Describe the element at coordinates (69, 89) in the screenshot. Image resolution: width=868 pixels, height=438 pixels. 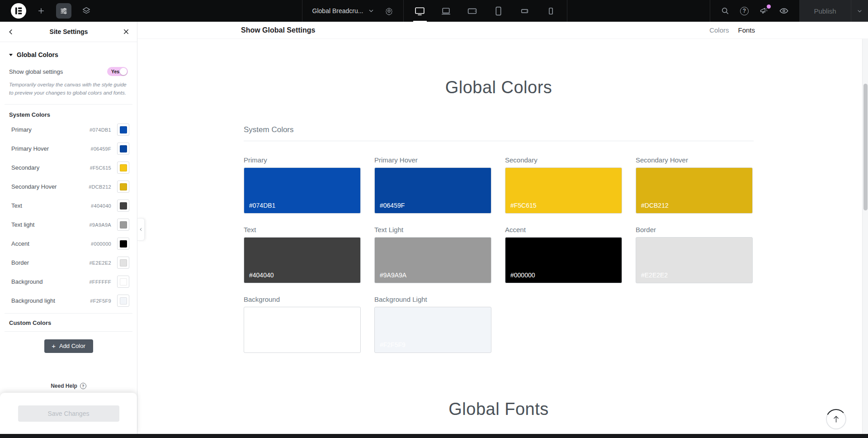
I see `toggle-description: Temporarily overlay the canvas with the …` at that location.